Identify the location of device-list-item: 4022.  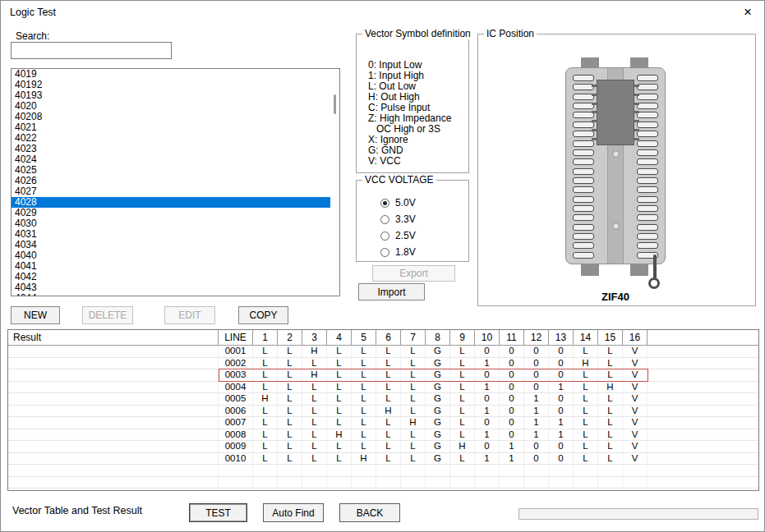
(171, 138).